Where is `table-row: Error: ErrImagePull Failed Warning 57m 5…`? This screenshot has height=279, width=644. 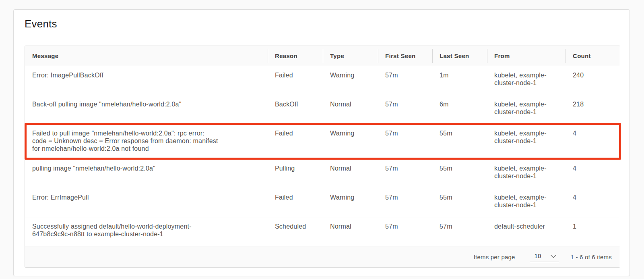
table-row: Error: ErrImagePull Failed Warning 57m 5… is located at coordinates (322, 203).